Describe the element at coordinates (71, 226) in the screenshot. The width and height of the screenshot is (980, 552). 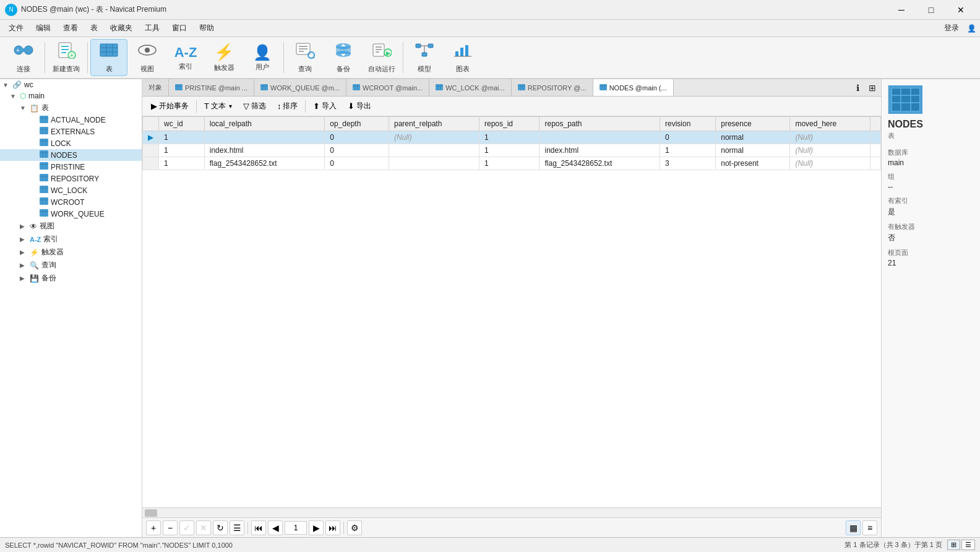
I see `sidebar-item-views: ▶ 👁 视图` at that location.